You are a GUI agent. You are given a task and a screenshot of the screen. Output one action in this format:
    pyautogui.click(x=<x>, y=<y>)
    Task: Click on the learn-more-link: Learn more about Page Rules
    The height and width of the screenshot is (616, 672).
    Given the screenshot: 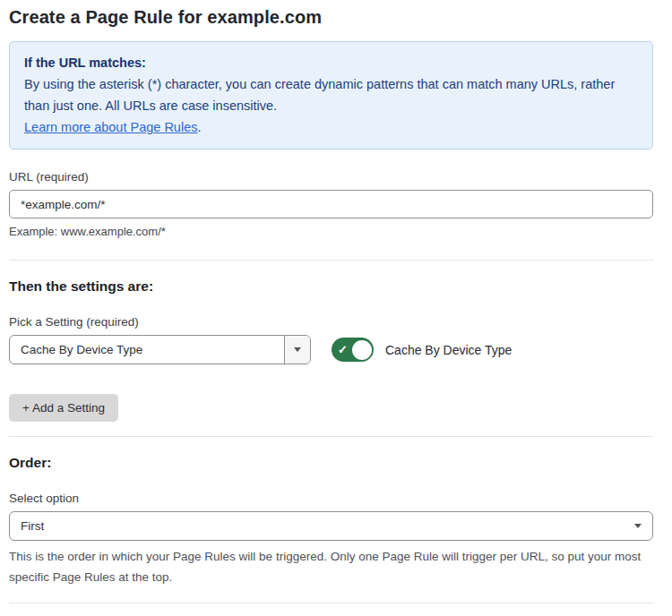 What is the action you would take?
    pyautogui.click(x=111, y=127)
    